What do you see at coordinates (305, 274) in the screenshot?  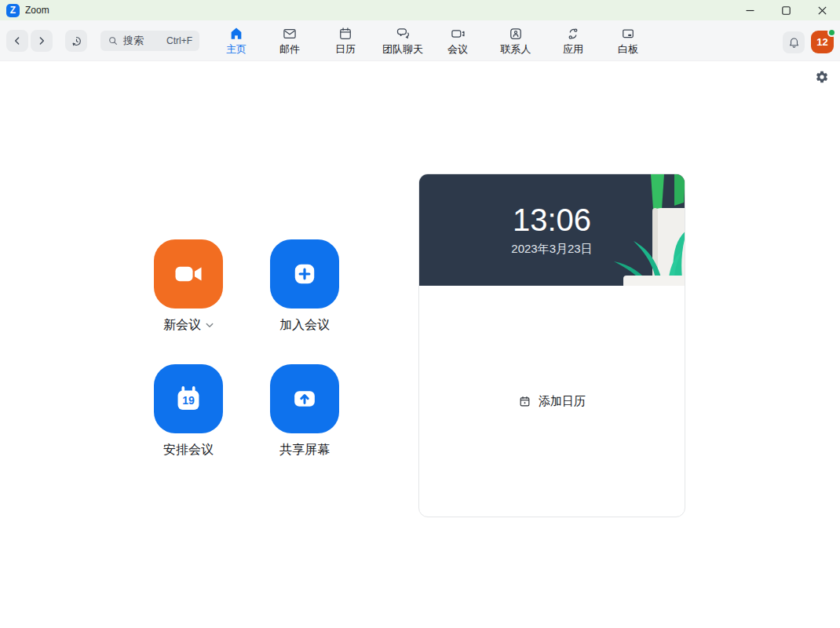 I see `join-meeting-button` at bounding box center [305, 274].